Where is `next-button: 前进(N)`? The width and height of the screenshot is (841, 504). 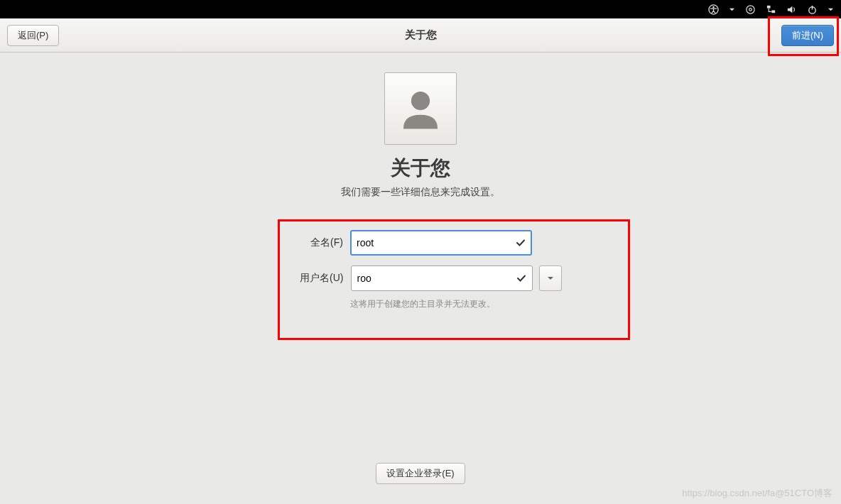
next-button: 前进(N) is located at coordinates (808, 35).